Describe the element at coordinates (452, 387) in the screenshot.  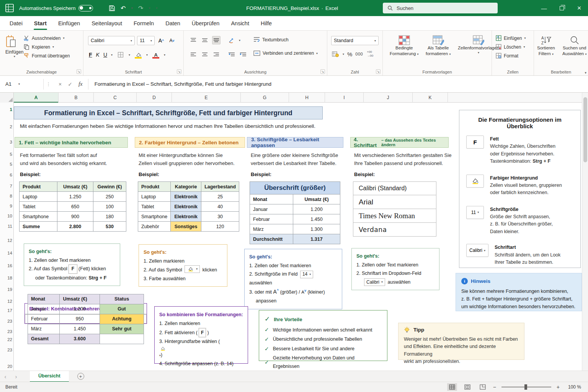
I see `view-normal-icon` at that location.